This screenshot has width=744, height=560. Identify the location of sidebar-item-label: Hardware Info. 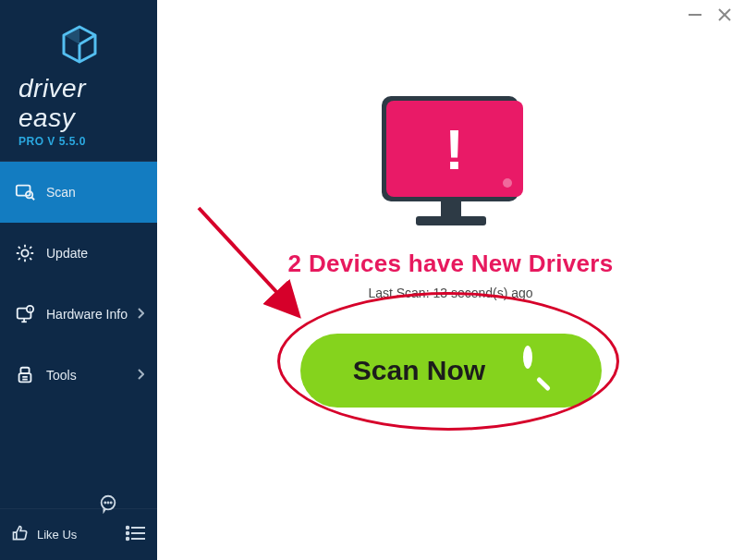
(87, 314).